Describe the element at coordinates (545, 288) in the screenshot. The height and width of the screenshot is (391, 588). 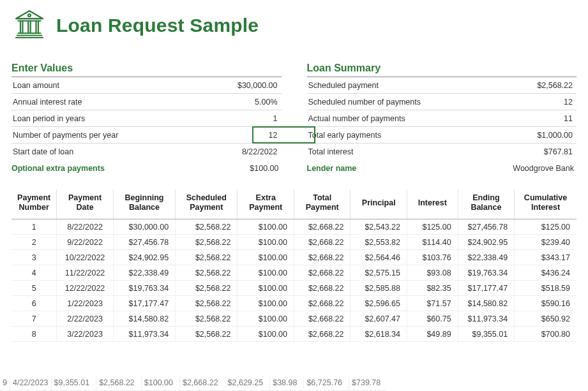
I see `table-cell: $518.59` at that location.